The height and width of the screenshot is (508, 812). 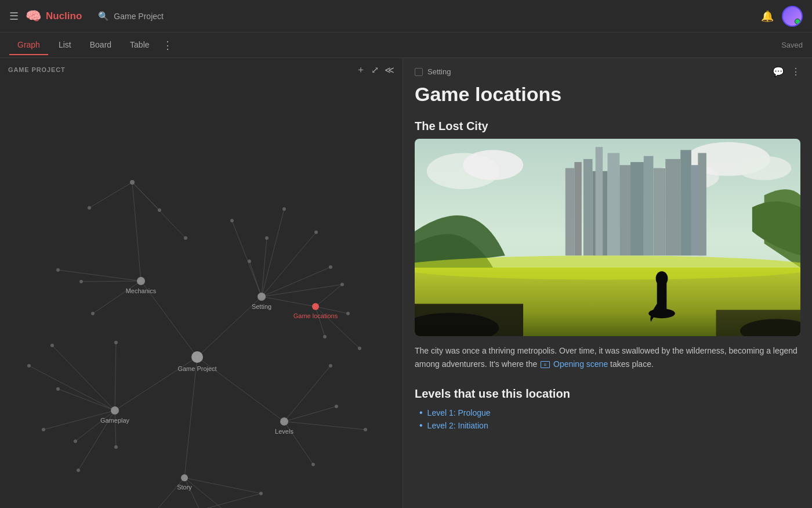 What do you see at coordinates (316, 316) in the screenshot?
I see `svg-text: Game locations` at bounding box center [316, 316].